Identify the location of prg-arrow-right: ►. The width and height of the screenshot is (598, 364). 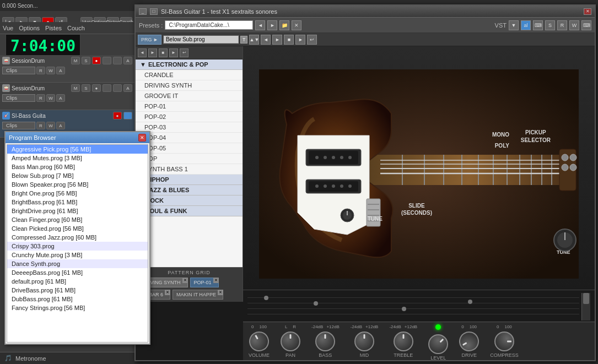
(277, 40).